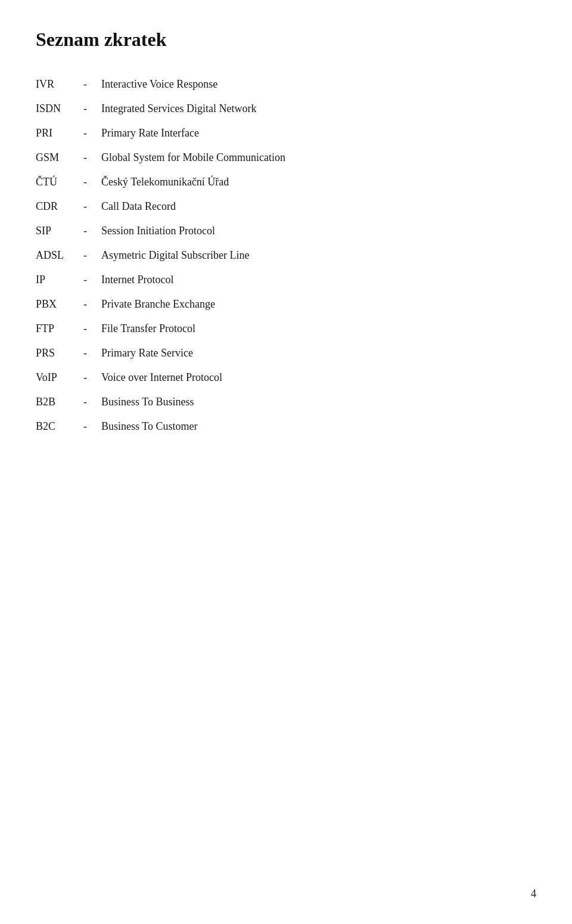  What do you see at coordinates (286, 304) in the screenshot?
I see `abbreviation-row: PBX-Private Branche Exchange` at bounding box center [286, 304].